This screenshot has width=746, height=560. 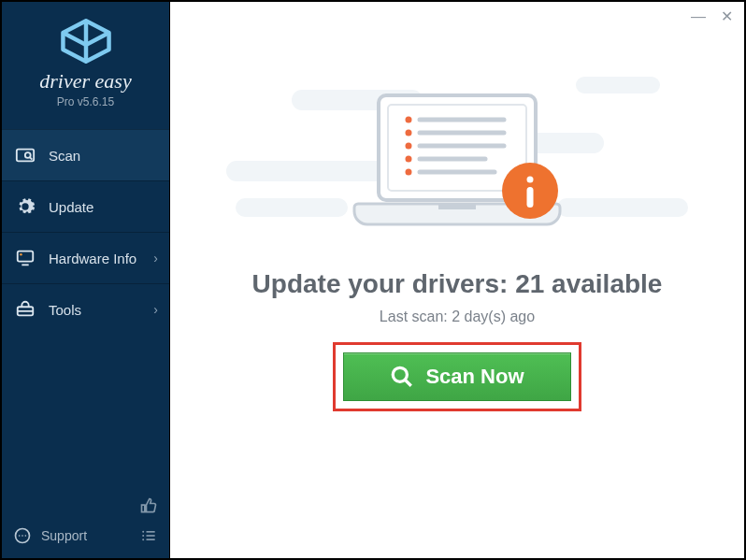 What do you see at coordinates (458, 284) in the screenshot?
I see `headline: Update your drivers: 21 available` at bounding box center [458, 284].